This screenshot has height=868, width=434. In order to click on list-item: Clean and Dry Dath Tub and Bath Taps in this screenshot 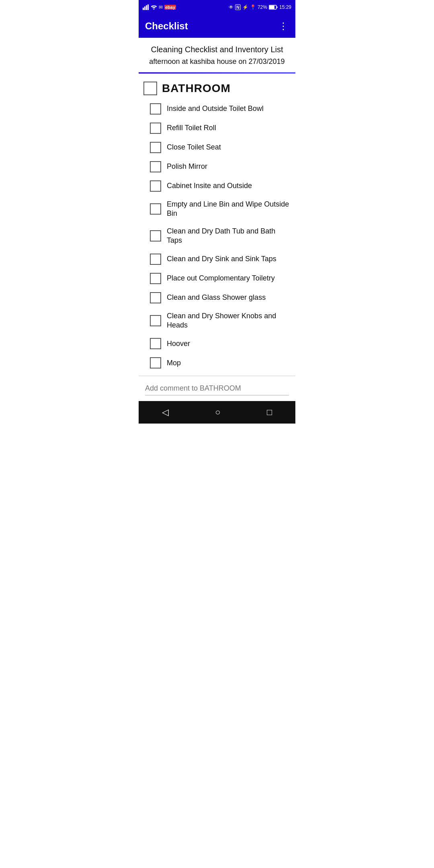, I will do `click(221, 236)`.